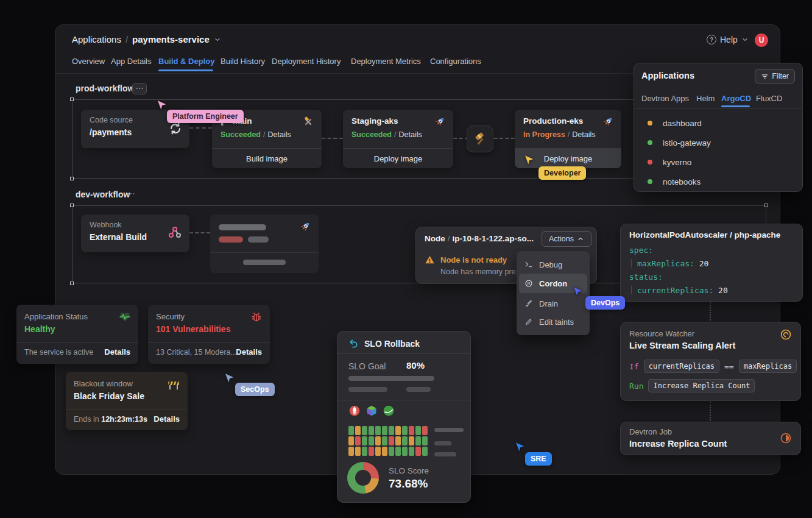 The image size is (812, 518). What do you see at coordinates (40, 329) in the screenshot?
I see `status-card-value: Healthy` at bounding box center [40, 329].